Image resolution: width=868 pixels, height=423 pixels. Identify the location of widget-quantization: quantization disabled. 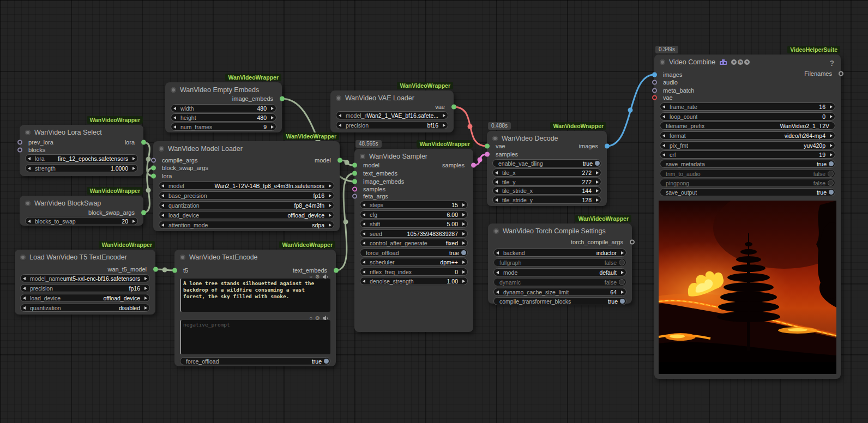
(85, 307).